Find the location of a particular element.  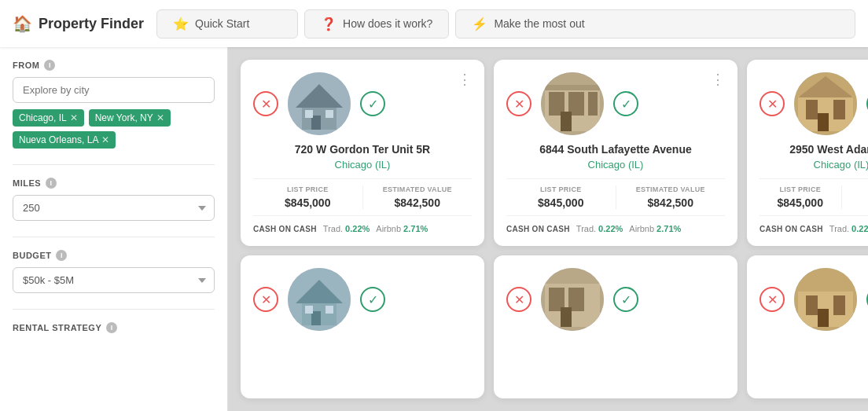

card-2-est-value-label: ESTIMATED VALUE is located at coordinates (671, 189).